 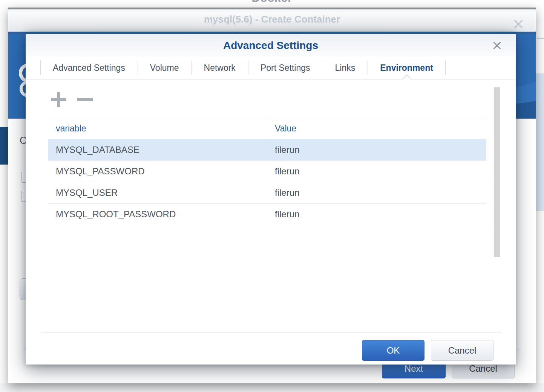 I want to click on dialog-close-icon, so click(x=518, y=24).